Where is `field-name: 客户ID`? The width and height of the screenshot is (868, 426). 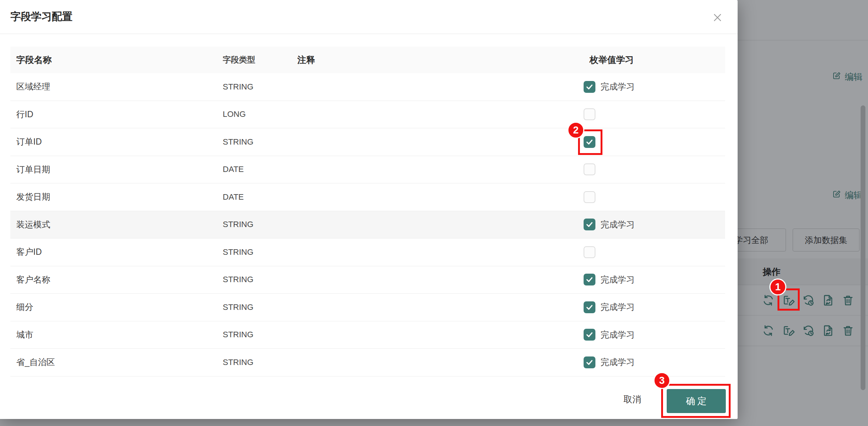 field-name: 客户ID is located at coordinates (114, 252).